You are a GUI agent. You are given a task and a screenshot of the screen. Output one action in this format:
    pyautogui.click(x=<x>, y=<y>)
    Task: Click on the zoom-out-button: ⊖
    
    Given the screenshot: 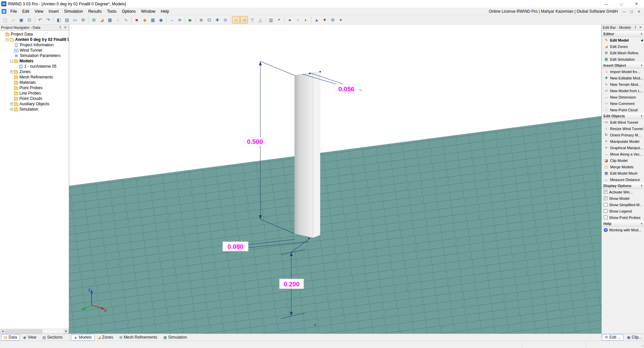 What is the action you would take?
    pyautogui.click(x=226, y=20)
    